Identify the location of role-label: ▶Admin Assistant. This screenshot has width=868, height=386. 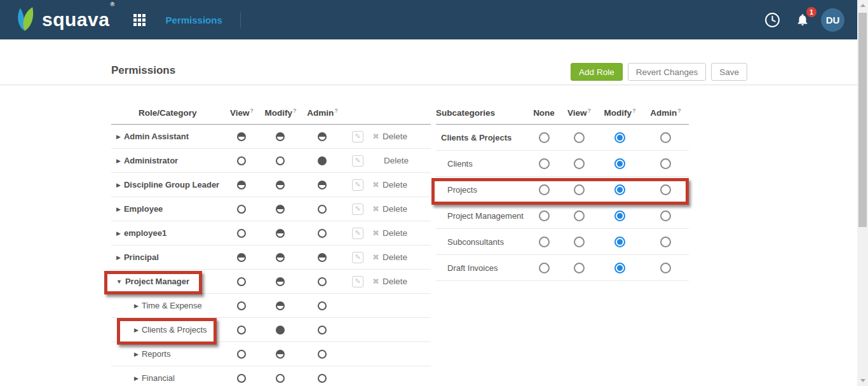
(150, 136).